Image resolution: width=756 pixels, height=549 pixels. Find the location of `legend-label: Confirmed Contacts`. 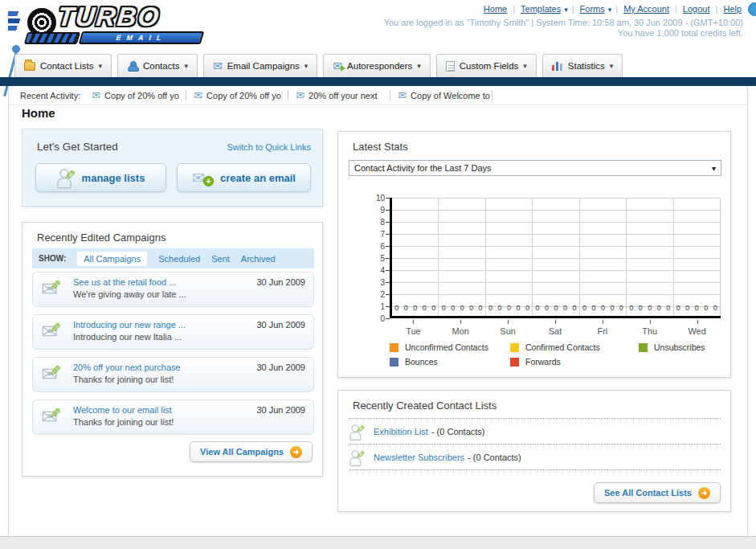

legend-label: Confirmed Contacts is located at coordinates (562, 347).